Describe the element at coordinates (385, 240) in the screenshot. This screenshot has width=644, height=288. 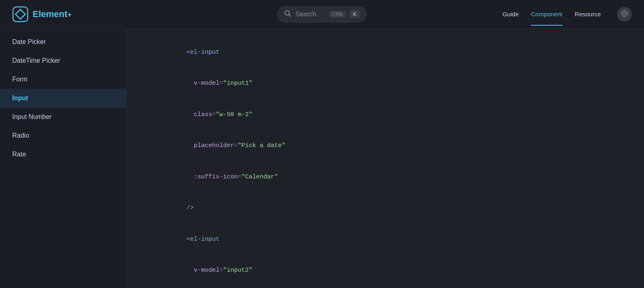
I see `code-line-7: <el-input` at that location.